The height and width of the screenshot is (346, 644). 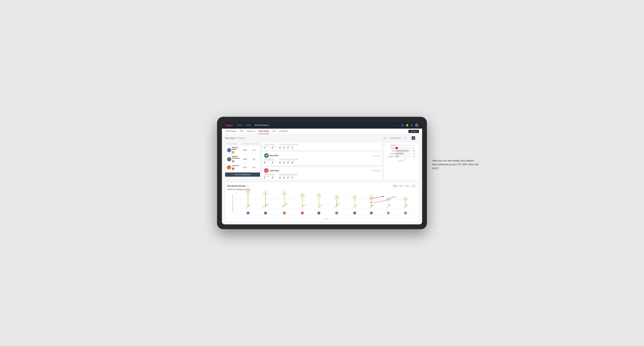 What do you see at coordinates (254, 167) in the screenshot?
I see `avg-cameron: 103` at bounding box center [254, 167].